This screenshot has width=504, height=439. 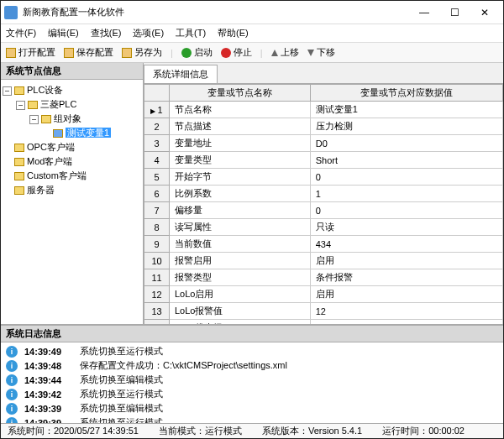 I want to click on menu-find: 查找(E), so click(x=106, y=34).